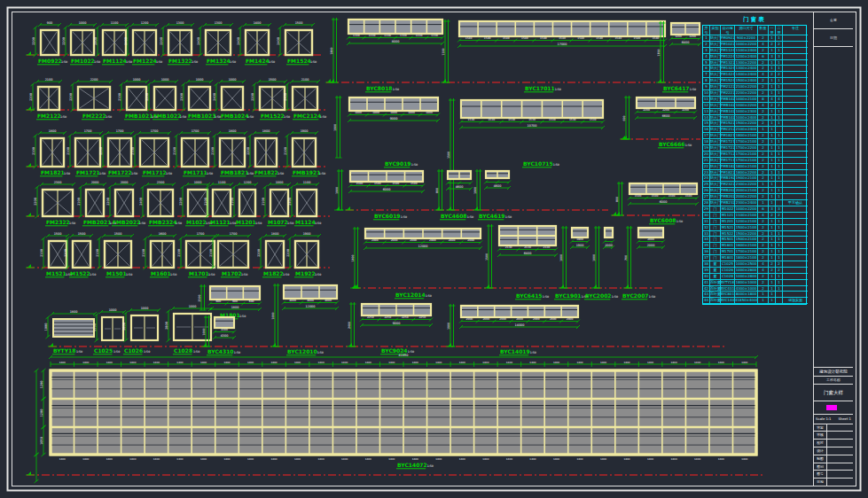 The height and width of the screenshot is (498, 868). I want to click on band-window-BYC6008: 15001500150015006000800BYC60081:50, so click(656, 203).